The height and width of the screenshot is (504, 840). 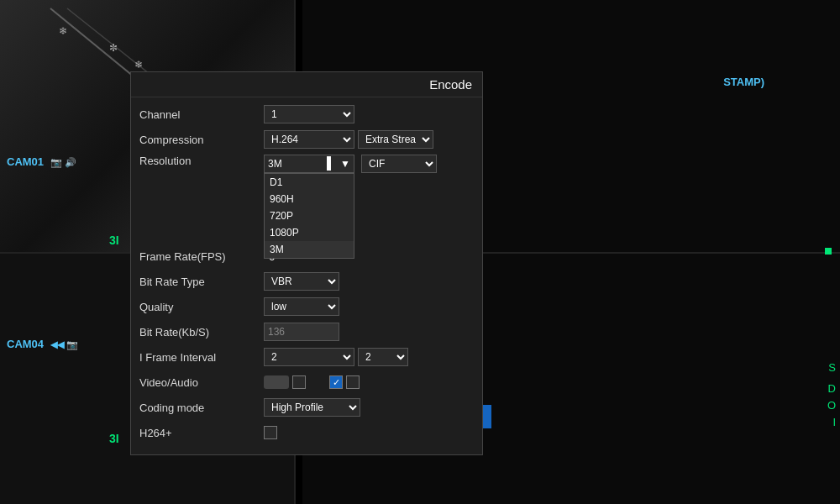 I want to click on coding-mode-select: High Profile Baseline Main Profile, so click(x=312, y=407).